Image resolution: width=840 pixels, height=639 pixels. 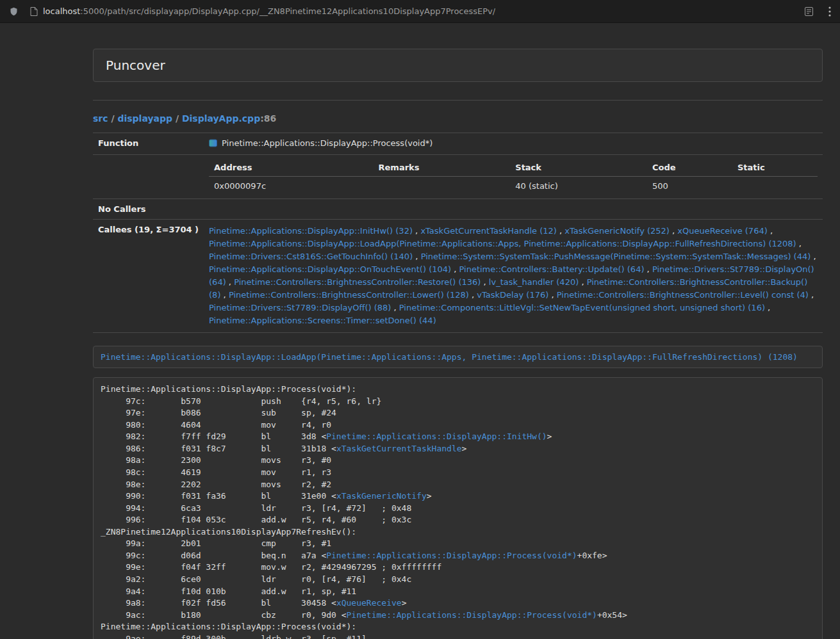 What do you see at coordinates (449, 357) in the screenshot?
I see `highlight-symbol-link: Pinetime::Applications::DisplayApp::Load…` at bounding box center [449, 357].